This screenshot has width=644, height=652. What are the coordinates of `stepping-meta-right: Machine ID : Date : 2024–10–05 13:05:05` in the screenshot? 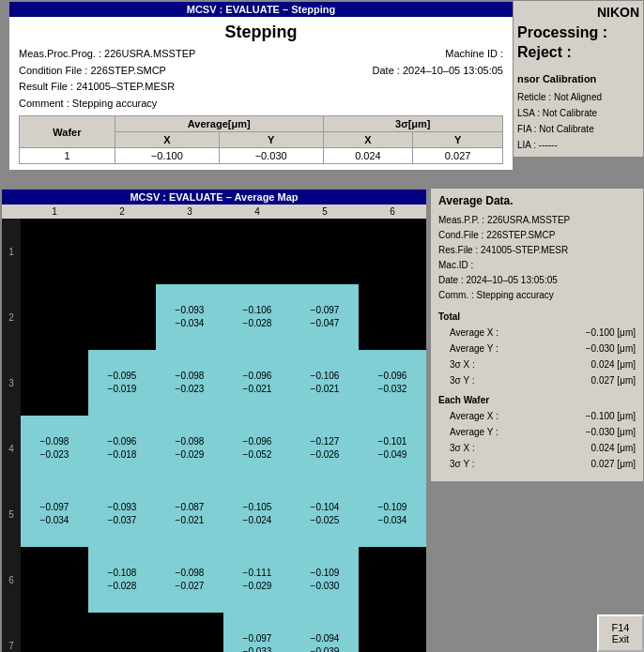 It's located at (382, 79).